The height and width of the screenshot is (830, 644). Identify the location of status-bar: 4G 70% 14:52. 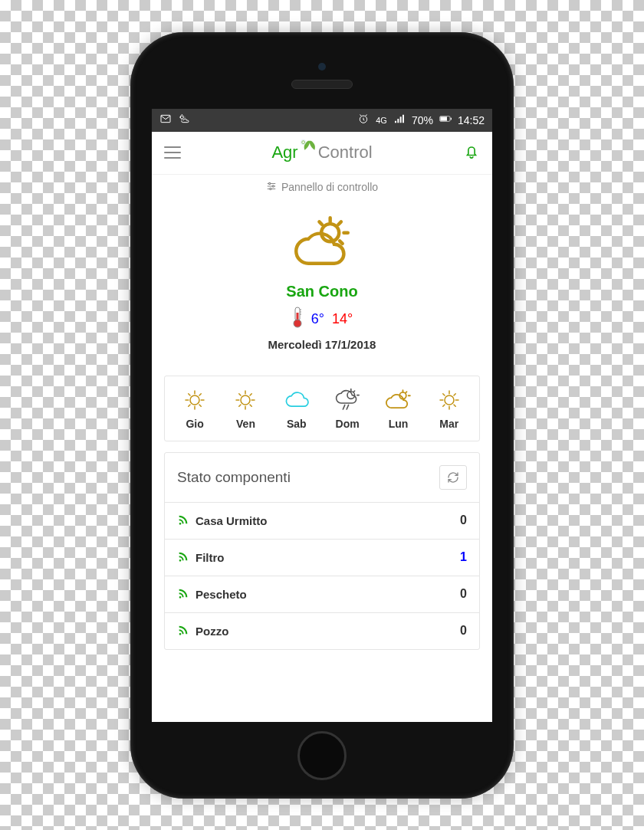
(322, 120).